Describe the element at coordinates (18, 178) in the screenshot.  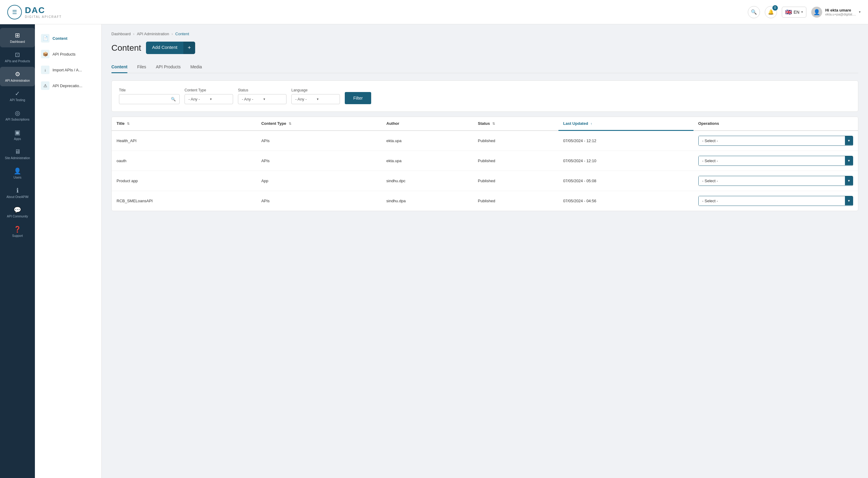
I see `sidebar-item-label: Users` at that location.